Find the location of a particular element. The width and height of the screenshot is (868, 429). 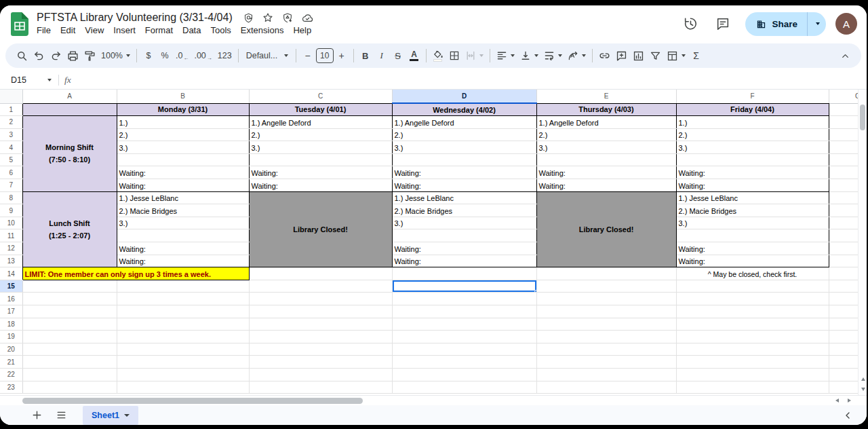

collapse-side-panel-icon is located at coordinates (848, 415).